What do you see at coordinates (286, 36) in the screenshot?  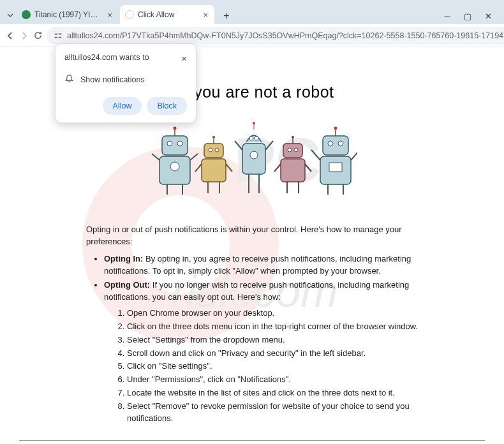 I see `address-text: alltullos24.com/P17VTka5P4hmMhDQw-FT0N5J…` at bounding box center [286, 36].